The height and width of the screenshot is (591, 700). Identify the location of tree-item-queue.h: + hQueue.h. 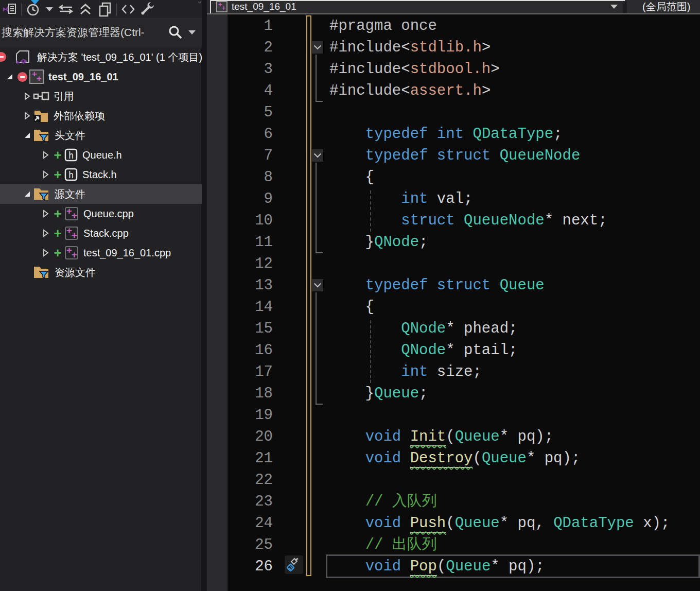
(101, 155).